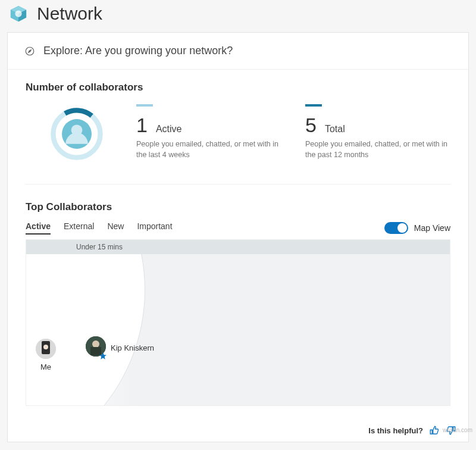 This screenshot has width=476, height=450. Describe the element at coordinates (138, 51) in the screenshot. I see `explore-prompt: Explore: Are you growing your network?` at that location.